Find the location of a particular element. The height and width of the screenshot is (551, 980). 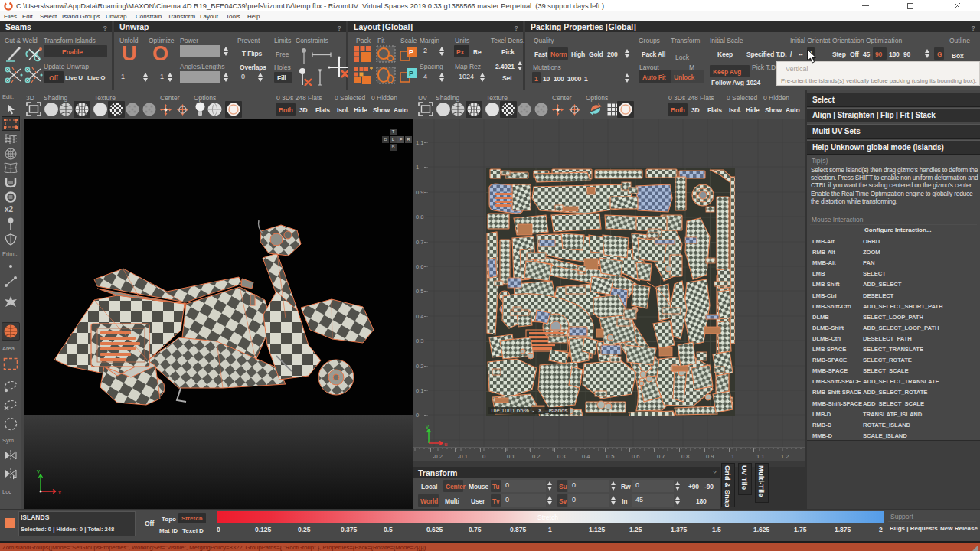

svg-text: y is located at coordinates (38, 471).